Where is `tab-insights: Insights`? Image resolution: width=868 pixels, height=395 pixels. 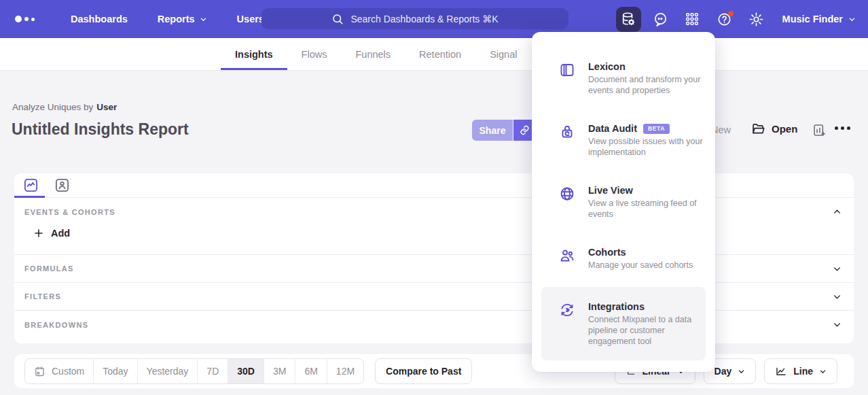
tab-insights: Insights is located at coordinates (254, 54).